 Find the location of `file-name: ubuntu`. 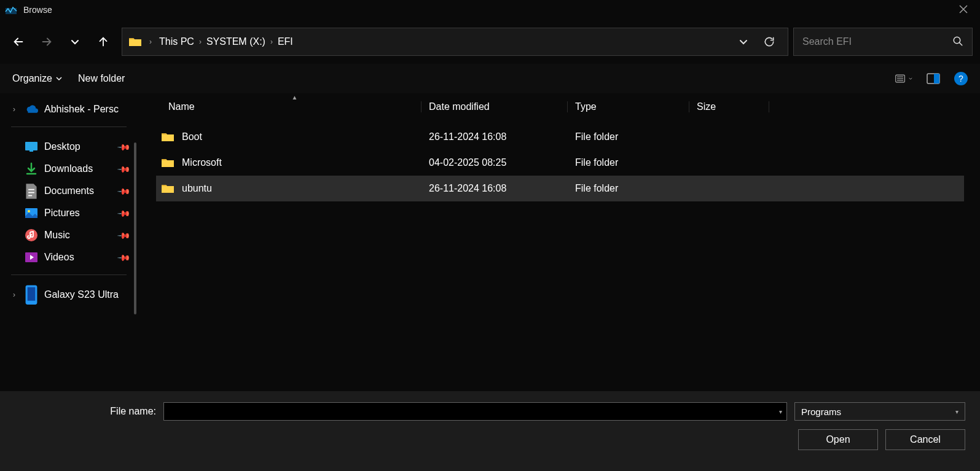

file-name: ubuntu is located at coordinates (197, 189).